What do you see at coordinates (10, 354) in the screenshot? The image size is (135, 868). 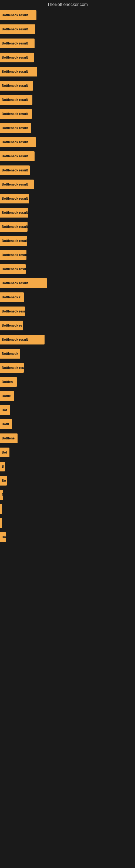 I see `bar-label: Bottleneck` at bounding box center [10, 354].